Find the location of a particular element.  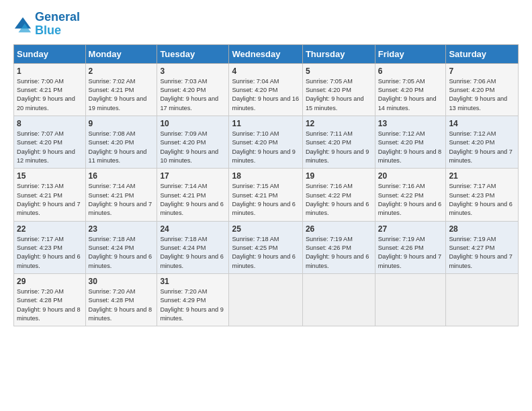

logo-icon is located at coordinates (23, 24).